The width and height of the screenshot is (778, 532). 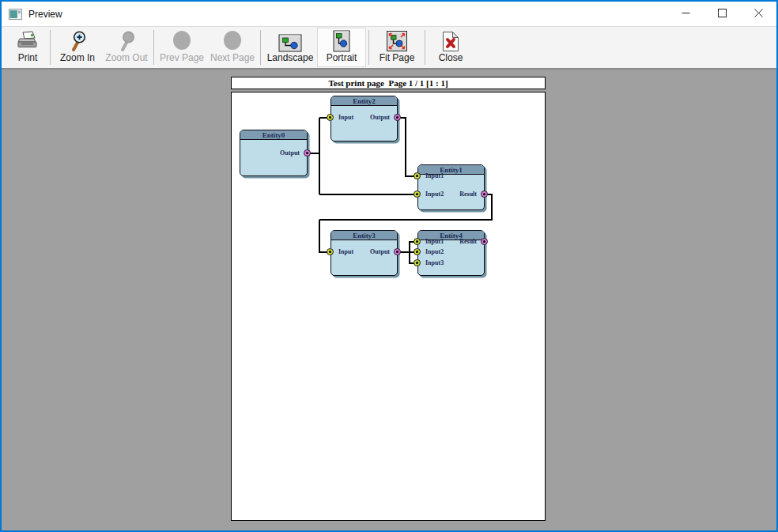 What do you see at coordinates (389, 47) in the screenshot?
I see `toolbar: Print Zoom In Zoom Out` at bounding box center [389, 47].